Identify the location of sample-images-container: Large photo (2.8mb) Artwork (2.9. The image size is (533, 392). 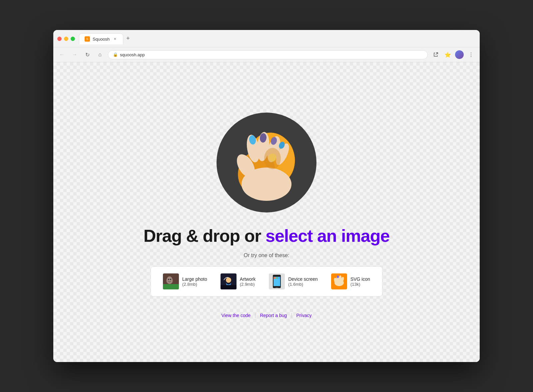
(266, 281).